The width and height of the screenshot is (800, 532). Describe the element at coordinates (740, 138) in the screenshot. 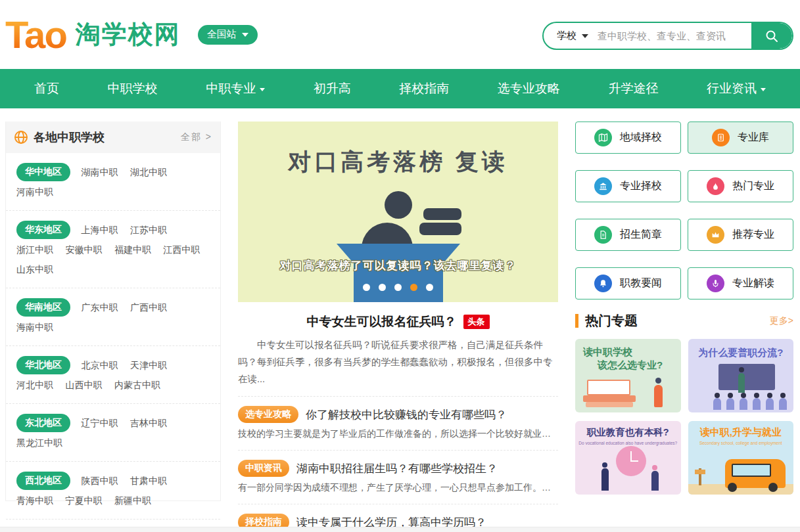

I see `quicklink-major-library: 专业库` at that location.